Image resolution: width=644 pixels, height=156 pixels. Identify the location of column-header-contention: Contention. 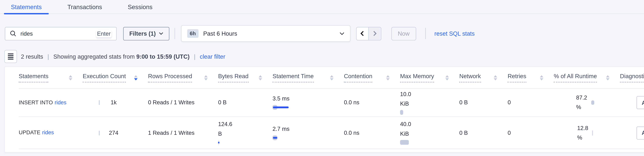
(372, 78).